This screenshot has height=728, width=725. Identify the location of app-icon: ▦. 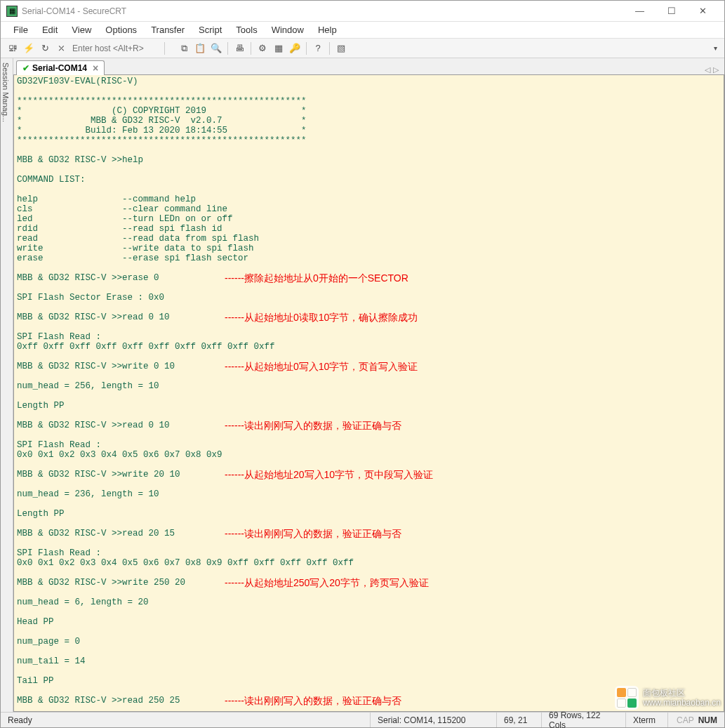
(12, 11).